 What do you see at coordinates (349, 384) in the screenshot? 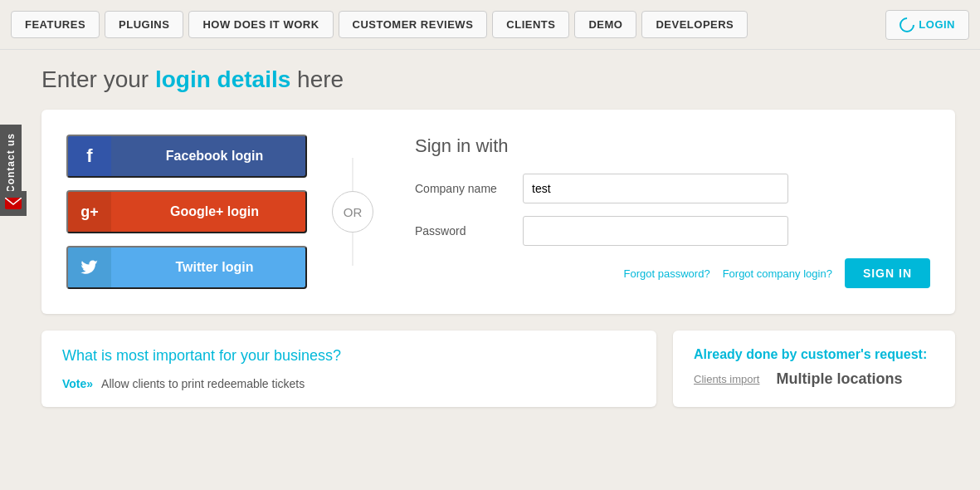
I see `vote-row: Vote» Allow clients to print redeemable …` at bounding box center [349, 384].